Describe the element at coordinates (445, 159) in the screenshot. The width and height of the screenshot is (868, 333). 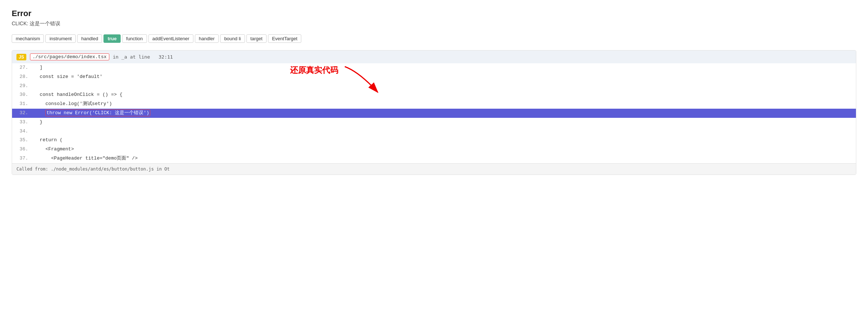
I see `line-content-11: <PageHeader title="demo页面" />` at that location.